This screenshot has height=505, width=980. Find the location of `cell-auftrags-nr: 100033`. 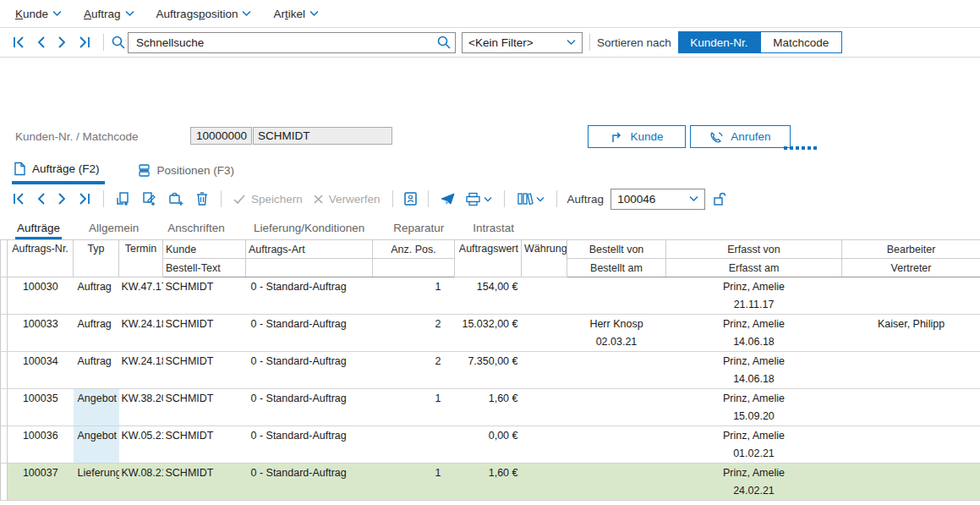

cell-auftrags-nr: 100033 is located at coordinates (41, 333).